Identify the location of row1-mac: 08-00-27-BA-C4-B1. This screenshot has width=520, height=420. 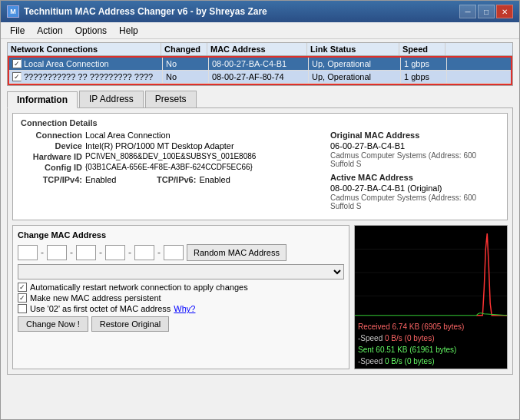
(259, 64).